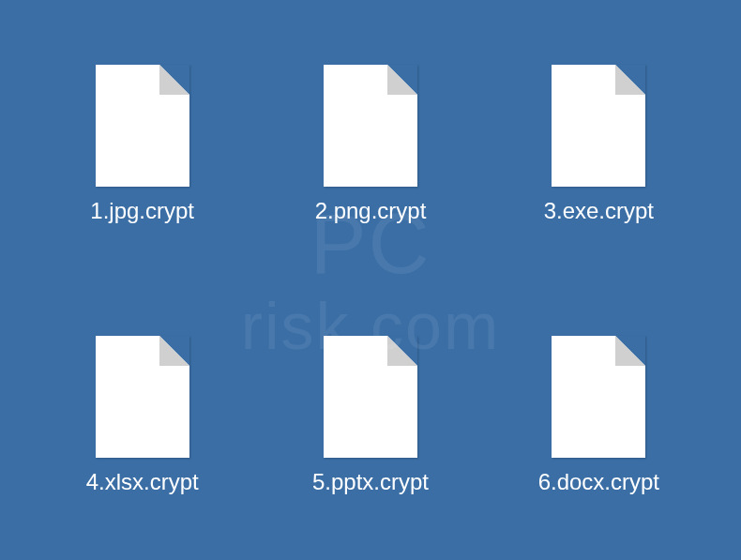 This screenshot has width=741, height=560. I want to click on file-item: 1.jpg.crypt, so click(143, 144).